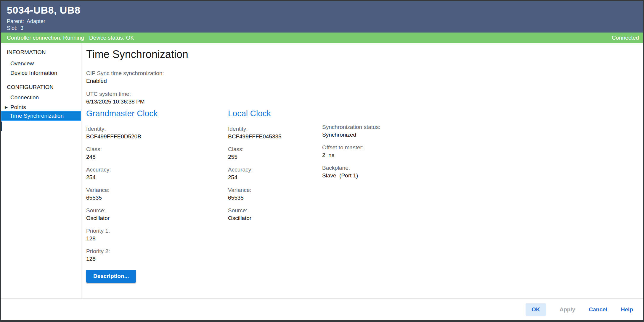  I want to click on device-title: 5034-UB8, UB8, so click(325, 10).